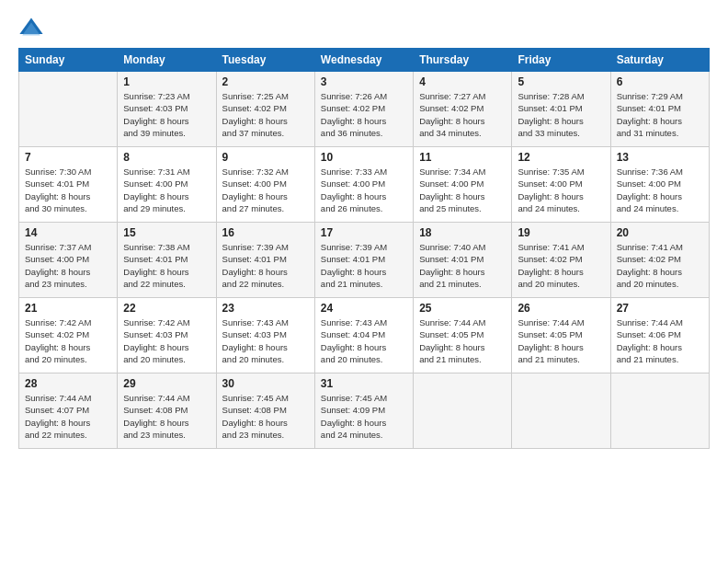 Image resolution: width=728 pixels, height=563 pixels. I want to click on day-info: Sunrise: 7:28 AM Sunset: 4:01 PM Dayligh…, so click(561, 114).